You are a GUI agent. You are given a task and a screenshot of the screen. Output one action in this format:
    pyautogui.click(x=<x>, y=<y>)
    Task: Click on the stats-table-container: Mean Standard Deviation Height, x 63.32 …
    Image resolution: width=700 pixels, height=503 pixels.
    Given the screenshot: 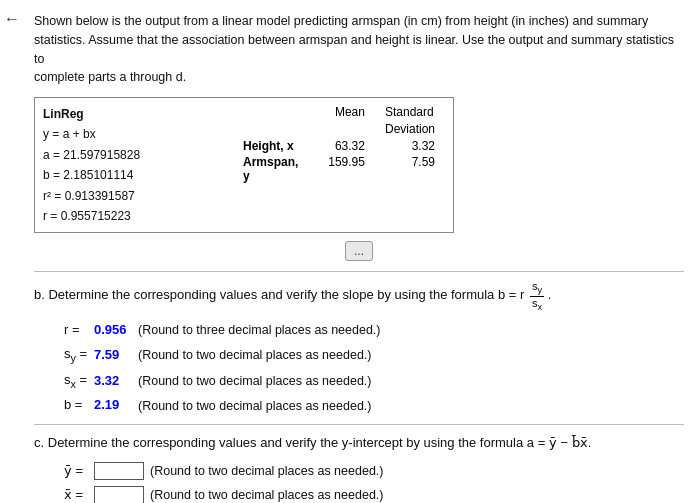 What is the action you would take?
    pyautogui.click(x=339, y=144)
    